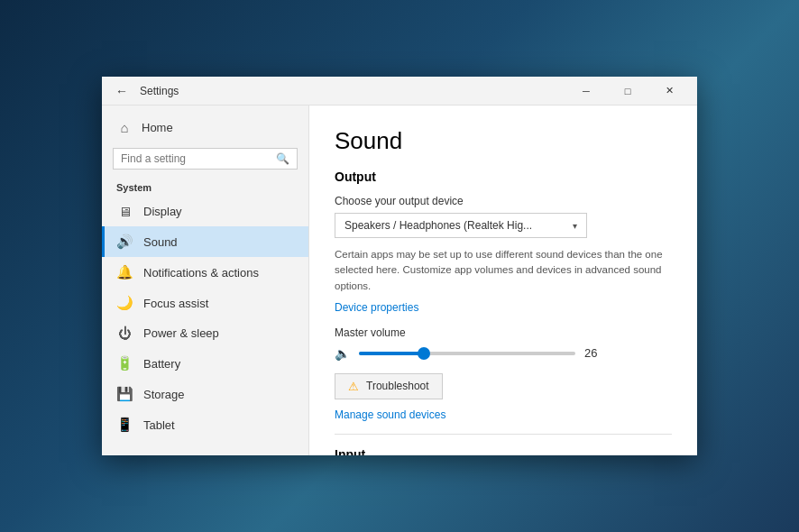 The width and height of the screenshot is (799, 532). What do you see at coordinates (124, 272) in the screenshot?
I see `notifications-icon: 🔔` at bounding box center [124, 272].